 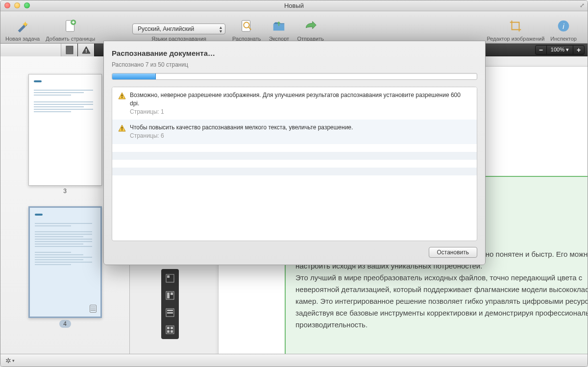 I want to click on dialog-subtitle: Распознано 7 из 50 страниц, so click(x=294, y=65).